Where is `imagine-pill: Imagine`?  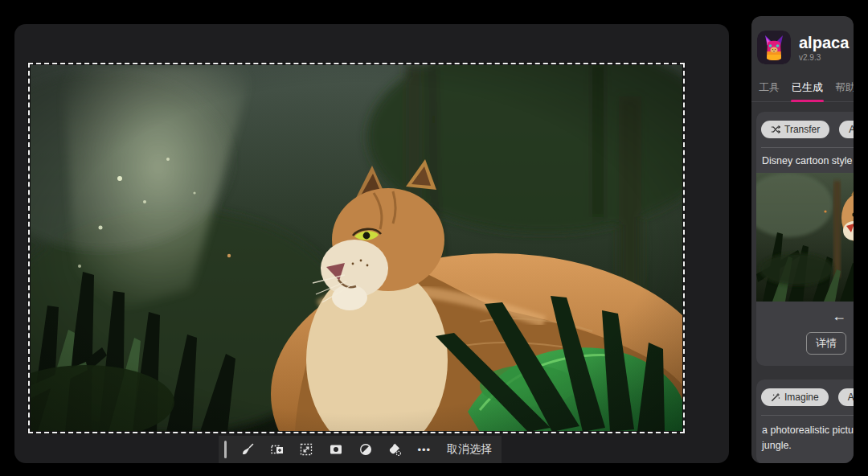
imagine-pill: Imagine is located at coordinates (795, 397).